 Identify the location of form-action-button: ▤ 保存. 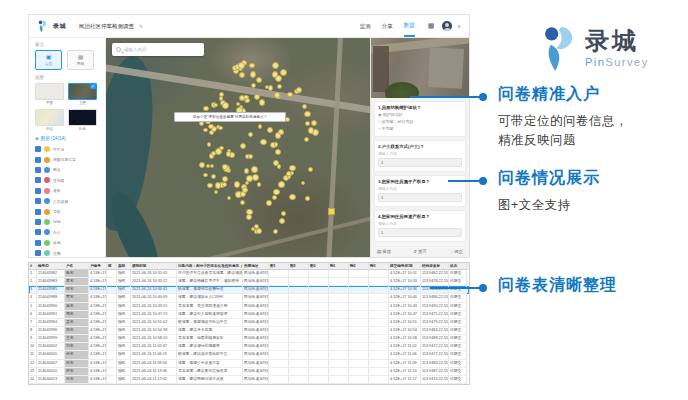
(384, 252).